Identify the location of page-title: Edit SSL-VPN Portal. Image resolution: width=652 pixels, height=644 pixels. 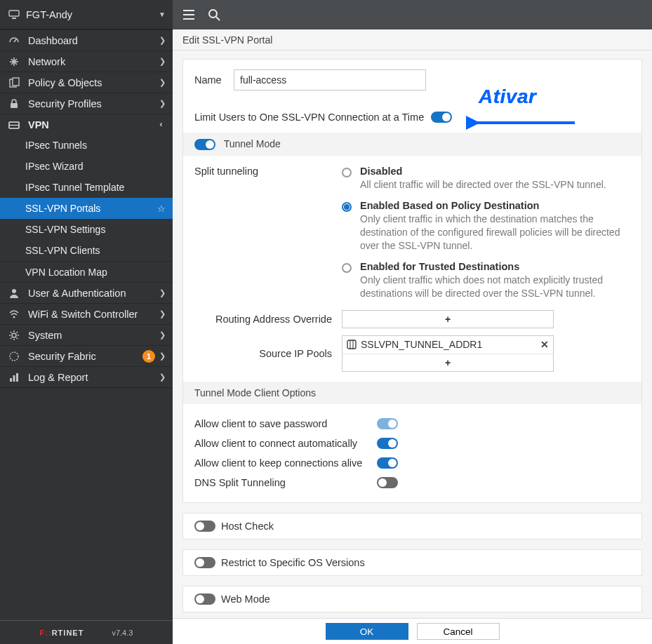
(227, 40).